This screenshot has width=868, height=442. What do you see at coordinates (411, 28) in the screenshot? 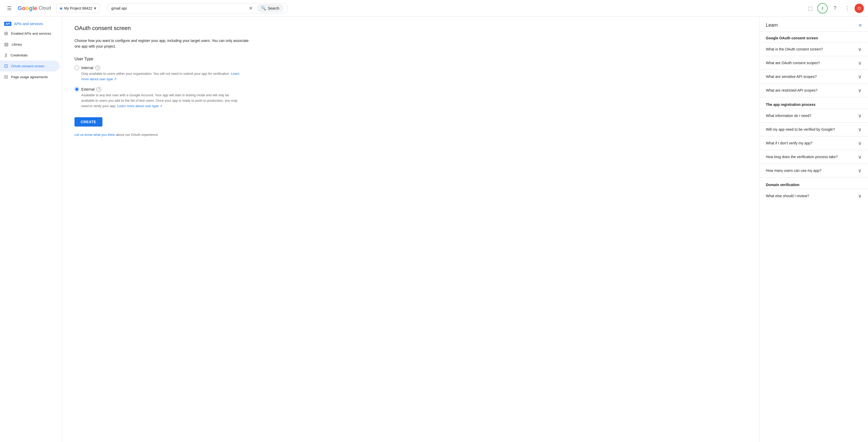
I see `page-title: OAuth consent screen` at bounding box center [411, 28].